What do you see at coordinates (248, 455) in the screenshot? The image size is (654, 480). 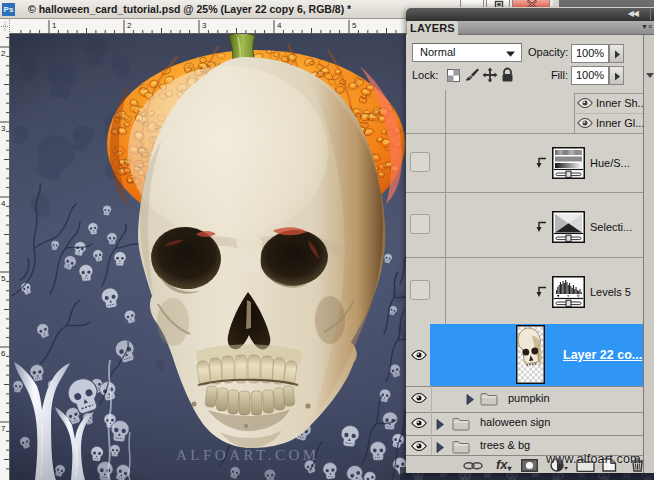 I see `svg-text: ALFOART.COM` at bounding box center [248, 455].